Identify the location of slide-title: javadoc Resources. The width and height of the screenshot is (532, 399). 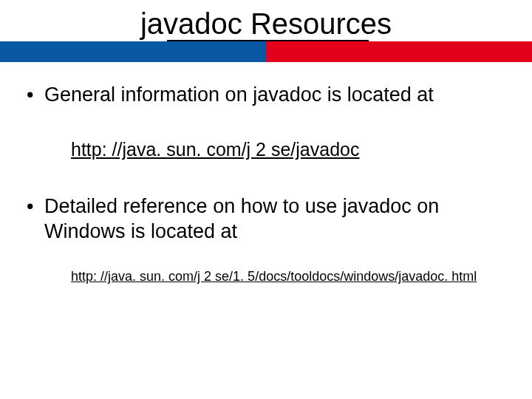
(266, 21).